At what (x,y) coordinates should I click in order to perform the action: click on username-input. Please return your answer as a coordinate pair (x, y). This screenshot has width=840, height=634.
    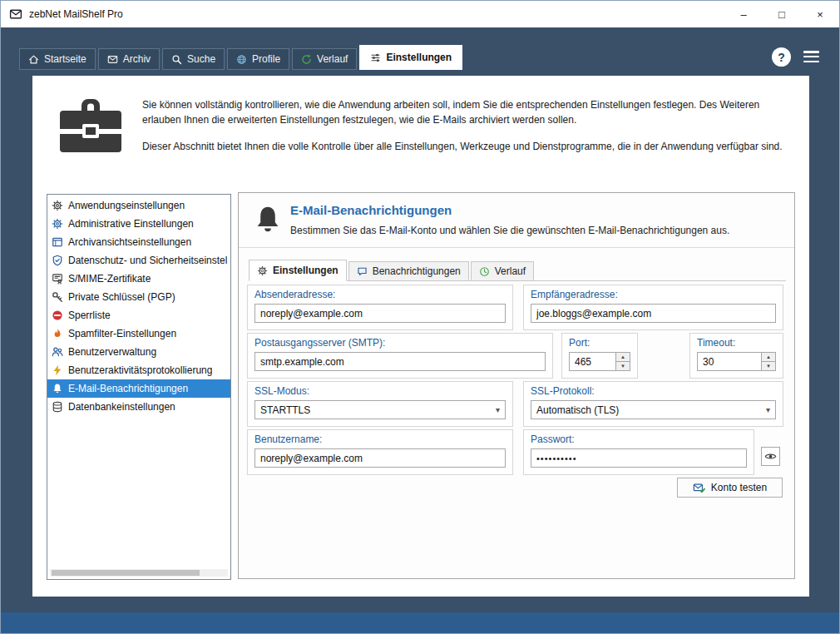
    Looking at the image, I should click on (380, 458).